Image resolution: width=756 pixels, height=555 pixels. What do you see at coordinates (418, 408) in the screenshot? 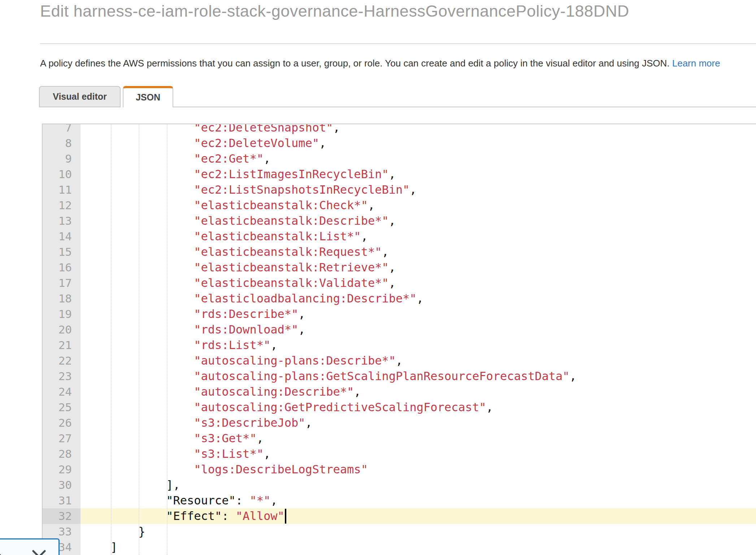
I see `code-line: "autoscaling:GetPredictiveScalingForecas…` at bounding box center [418, 408].